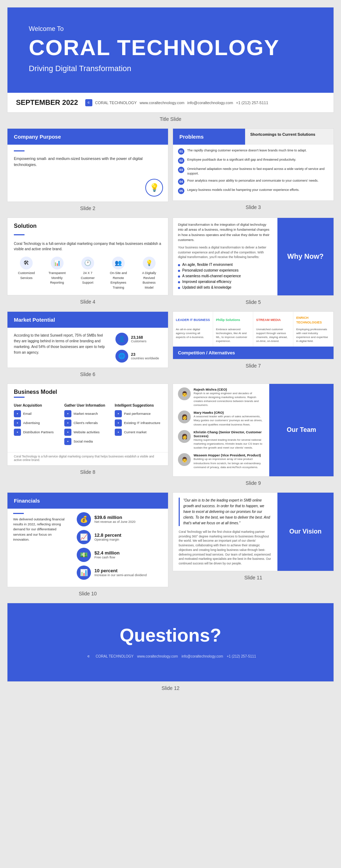 Image resolution: width=341 pixels, height=868 pixels. What do you see at coordinates (229, 390) in the screenshot?
I see `team-name: Rajesh Mishra (CEO)` at bounding box center [229, 390].